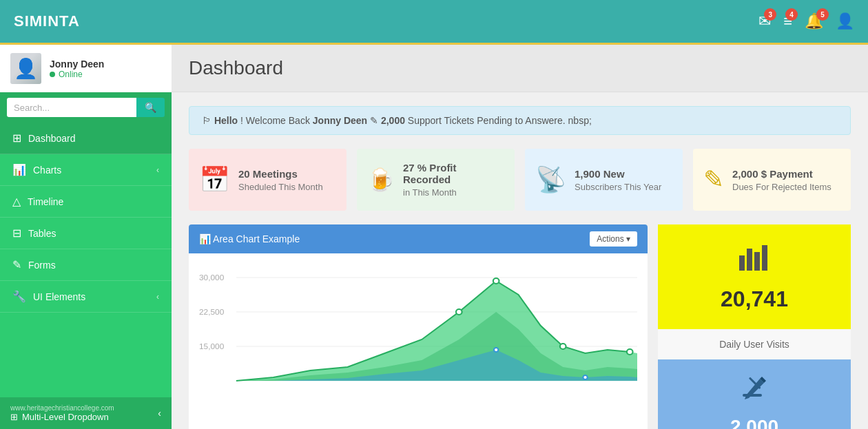 The height and width of the screenshot is (429, 868). Describe the element at coordinates (519, 69) in the screenshot. I see `content-header: Dashboard` at that location.